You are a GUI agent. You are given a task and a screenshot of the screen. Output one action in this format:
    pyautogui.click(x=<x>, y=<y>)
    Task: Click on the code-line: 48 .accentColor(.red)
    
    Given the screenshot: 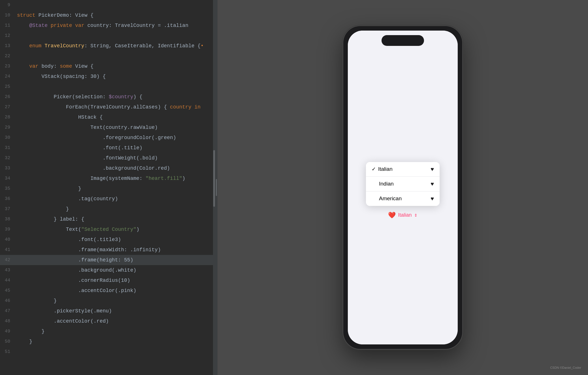 What is the action you would take?
    pyautogui.click(x=108, y=321)
    